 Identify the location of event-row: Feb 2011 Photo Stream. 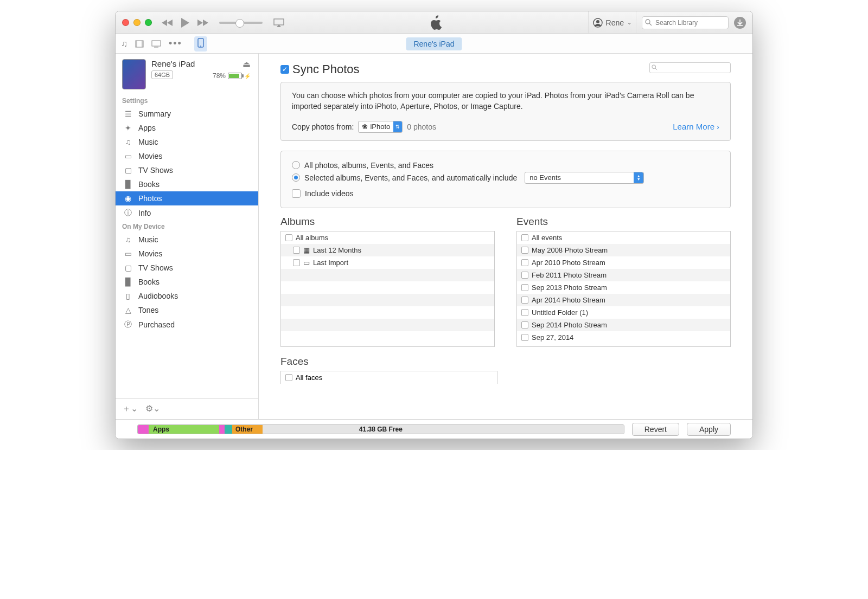
(624, 275).